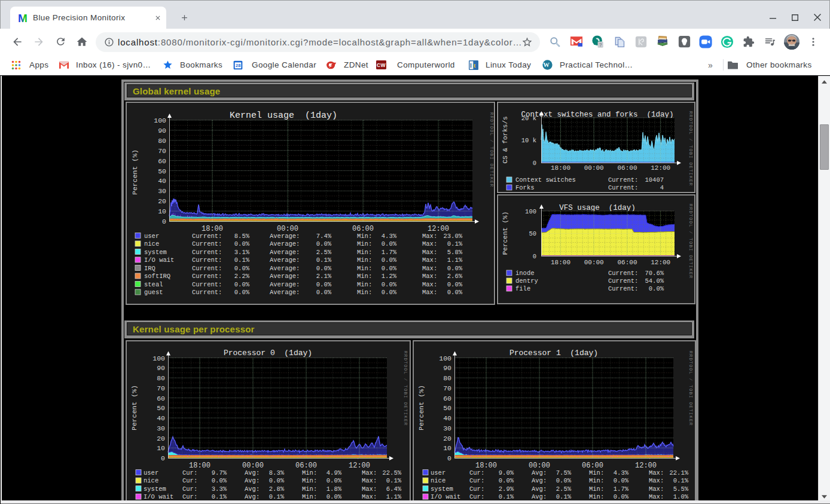 Image resolution: width=830 pixels, height=504 pixels. I want to click on svg-text: 70, so click(447, 389).